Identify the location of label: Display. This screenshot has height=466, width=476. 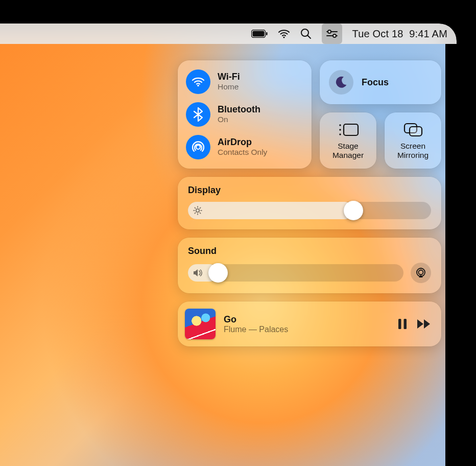
(310, 190).